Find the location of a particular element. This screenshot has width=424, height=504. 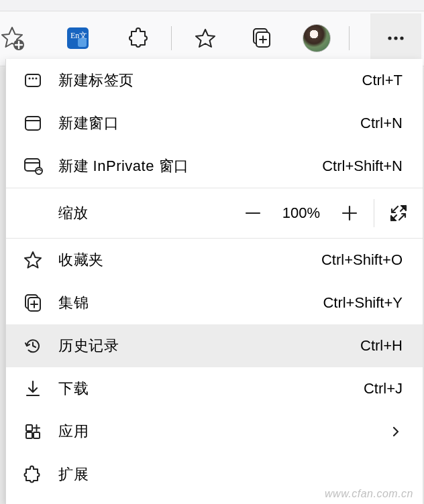

favorites-button is located at coordinates (205, 38).